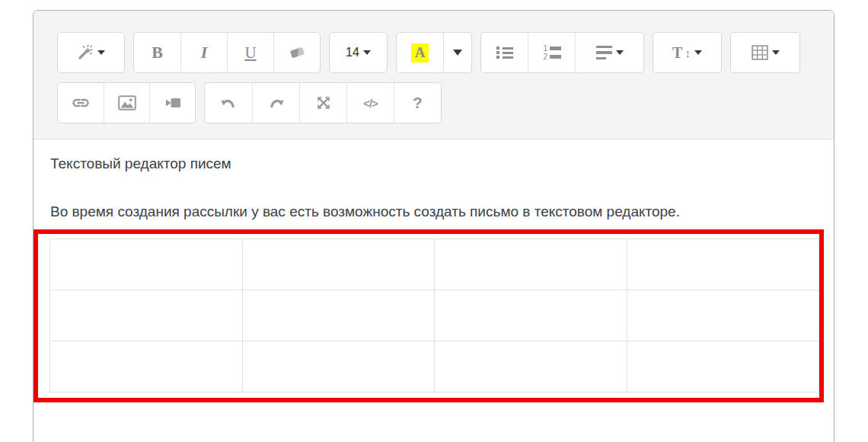 This screenshot has height=442, width=868. What do you see at coordinates (370, 104) in the screenshot?
I see `code-view-label: </>` at bounding box center [370, 104].